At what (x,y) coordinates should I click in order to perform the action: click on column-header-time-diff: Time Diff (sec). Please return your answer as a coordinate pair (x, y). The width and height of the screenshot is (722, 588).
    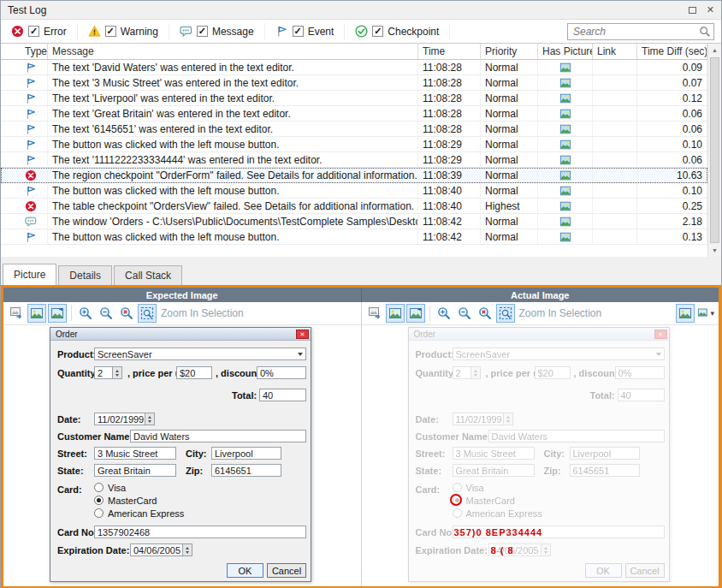
    Looking at the image, I should click on (672, 51).